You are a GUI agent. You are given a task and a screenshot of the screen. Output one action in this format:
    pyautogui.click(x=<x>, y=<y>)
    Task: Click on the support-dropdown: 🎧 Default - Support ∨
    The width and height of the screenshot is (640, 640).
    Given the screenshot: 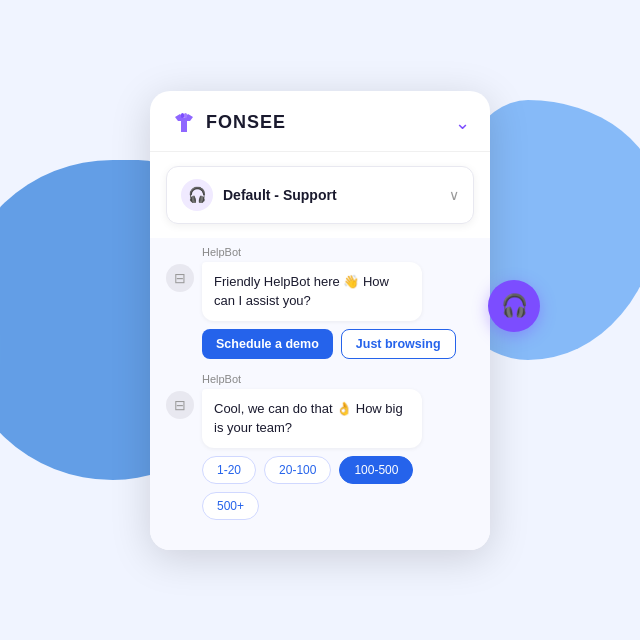 What is the action you would take?
    pyautogui.click(x=320, y=195)
    